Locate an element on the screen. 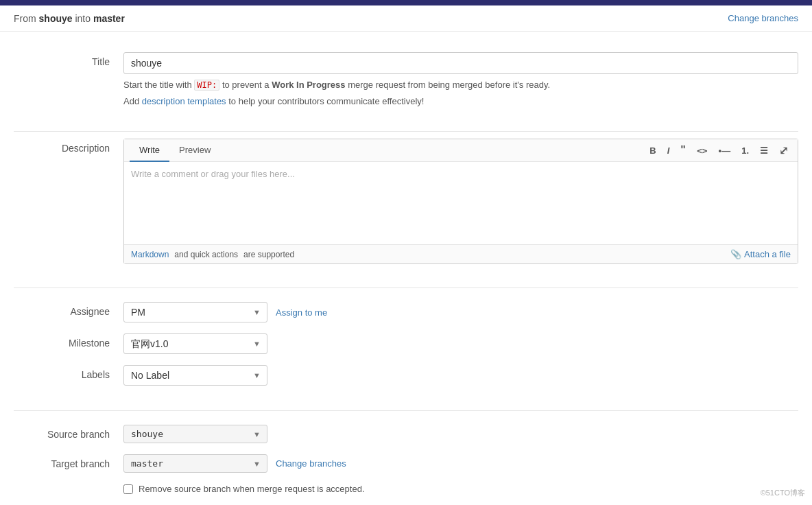  header-strip: From shouye into master Change branches is located at coordinates (406, 19).